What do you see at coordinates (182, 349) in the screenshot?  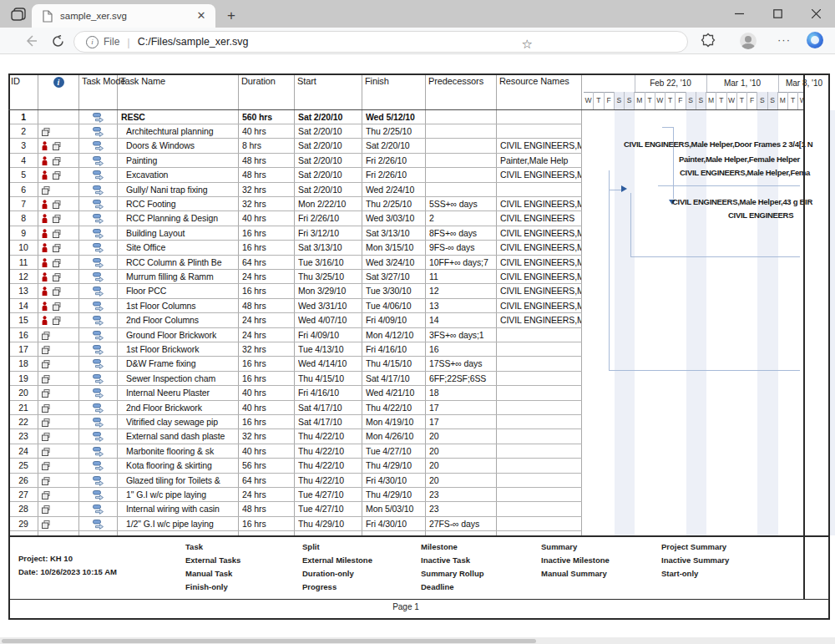 I see `task-name: 1st Floor Brickwork` at bounding box center [182, 349].